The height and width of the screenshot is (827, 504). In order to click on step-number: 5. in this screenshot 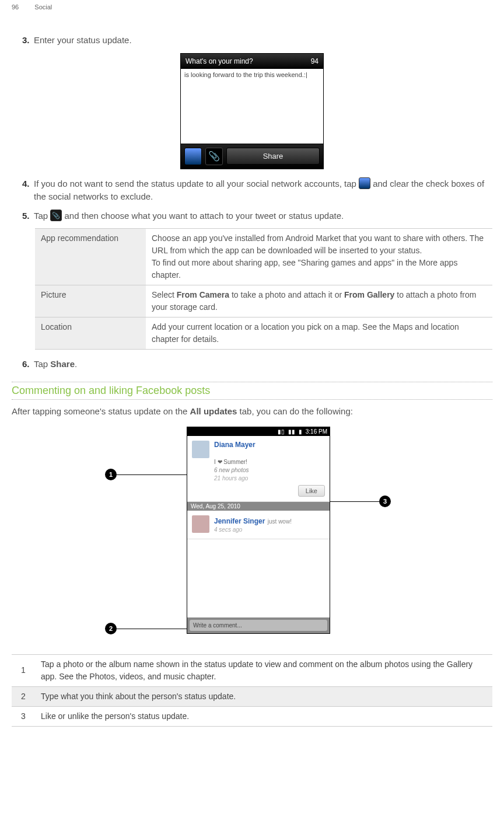, I will do `click(28, 216)`.